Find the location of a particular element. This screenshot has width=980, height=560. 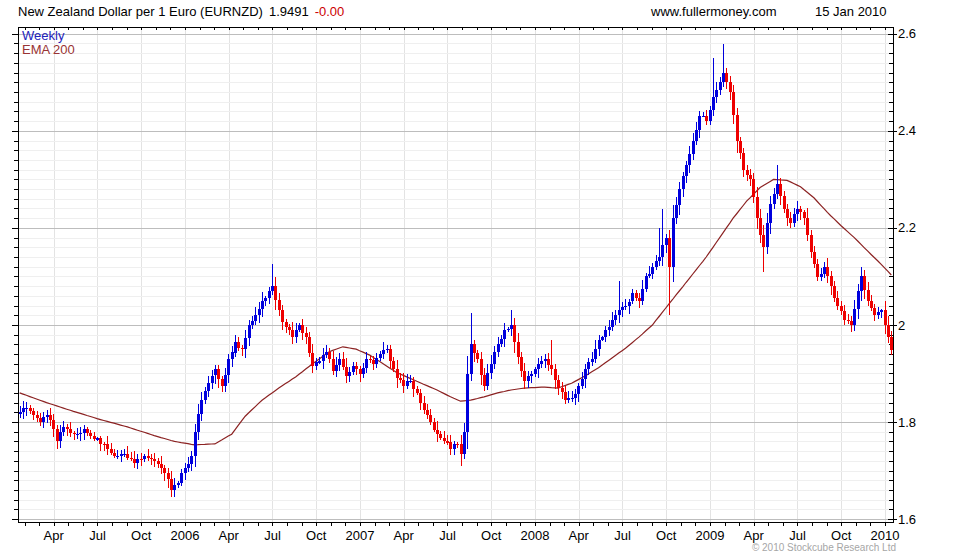

svg-text: 2008 is located at coordinates (536, 536).